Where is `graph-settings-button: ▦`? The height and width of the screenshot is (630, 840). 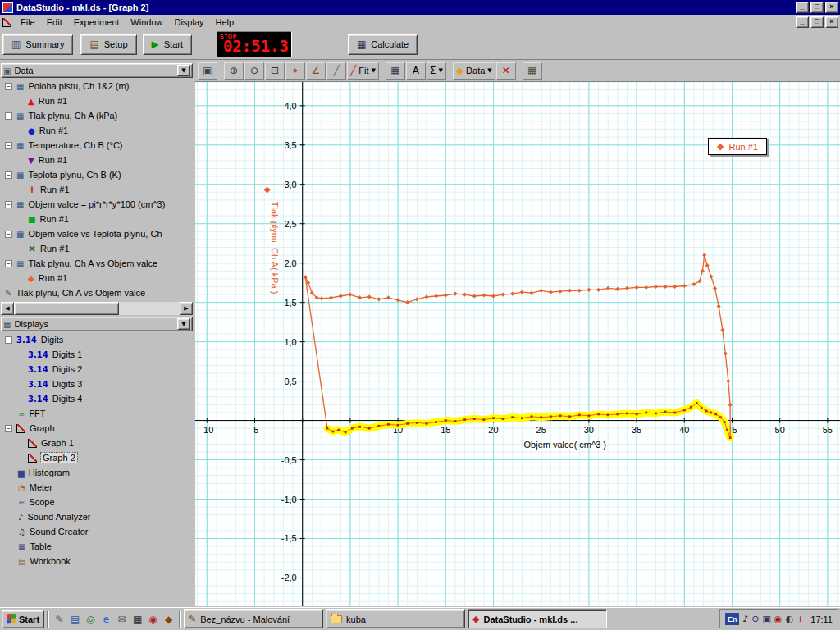 graph-settings-button: ▦ is located at coordinates (532, 71).